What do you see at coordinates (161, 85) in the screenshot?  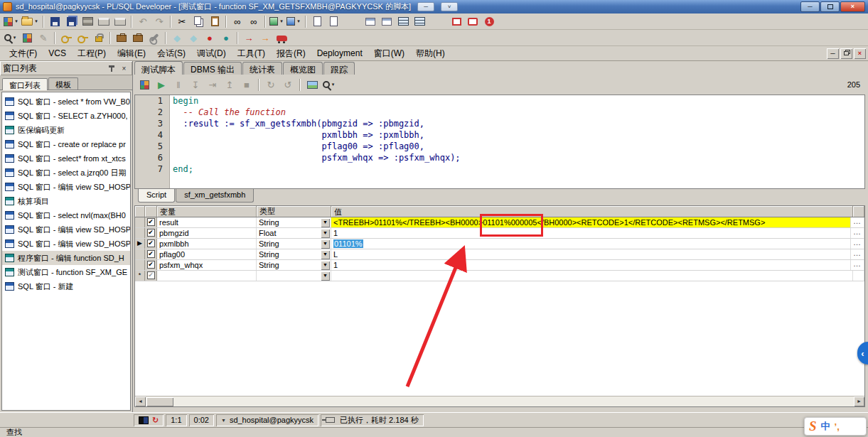 I see `execute-button: ▶` at bounding box center [161, 85].